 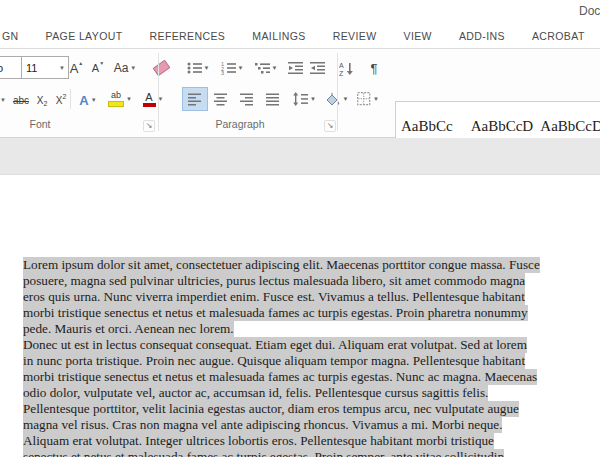 I want to click on text-highlight-button: ab ▼, so click(x=120, y=99).